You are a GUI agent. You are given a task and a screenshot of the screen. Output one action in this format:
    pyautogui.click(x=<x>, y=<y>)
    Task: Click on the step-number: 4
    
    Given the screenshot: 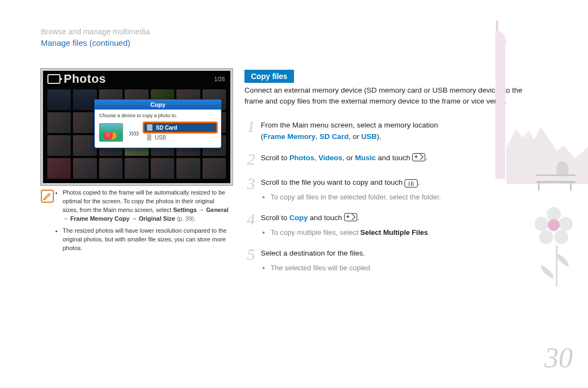 What is the action you would take?
    pyautogui.click(x=251, y=225)
    